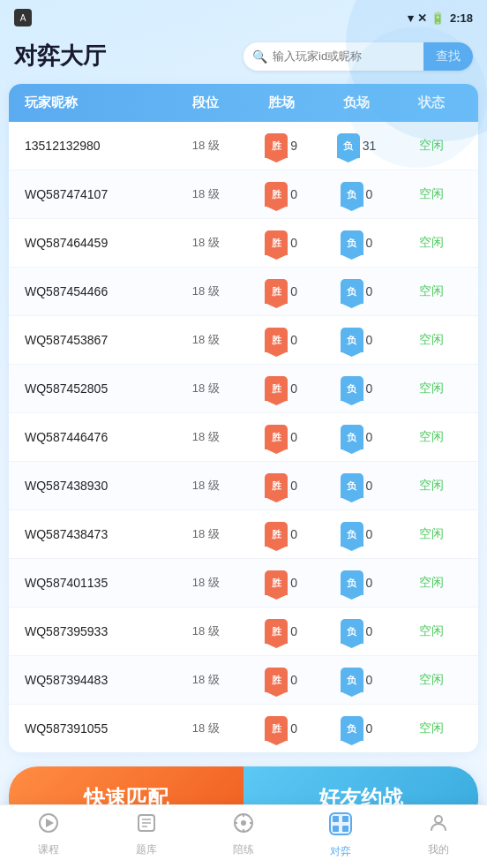  Describe the element at coordinates (94, 389) in the screenshot. I see `cell-name: WQ587452805` at that location.